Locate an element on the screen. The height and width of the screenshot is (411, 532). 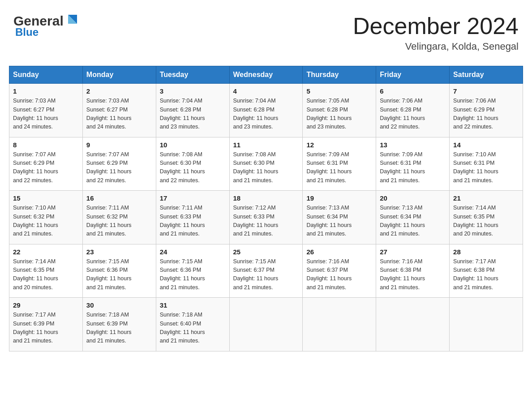
day-number: 19 is located at coordinates (339, 198).